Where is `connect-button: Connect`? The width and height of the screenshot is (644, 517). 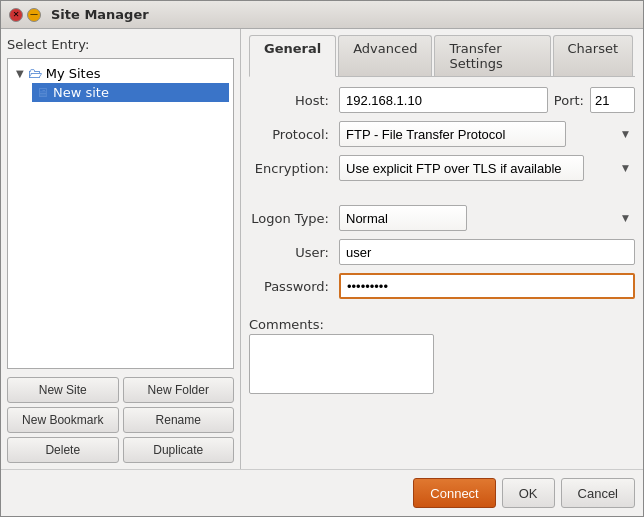 connect-button: Connect is located at coordinates (454, 493).